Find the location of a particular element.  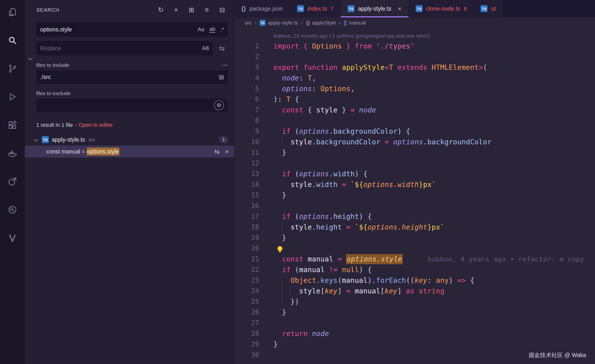

line-number: 23 is located at coordinates (247, 280).